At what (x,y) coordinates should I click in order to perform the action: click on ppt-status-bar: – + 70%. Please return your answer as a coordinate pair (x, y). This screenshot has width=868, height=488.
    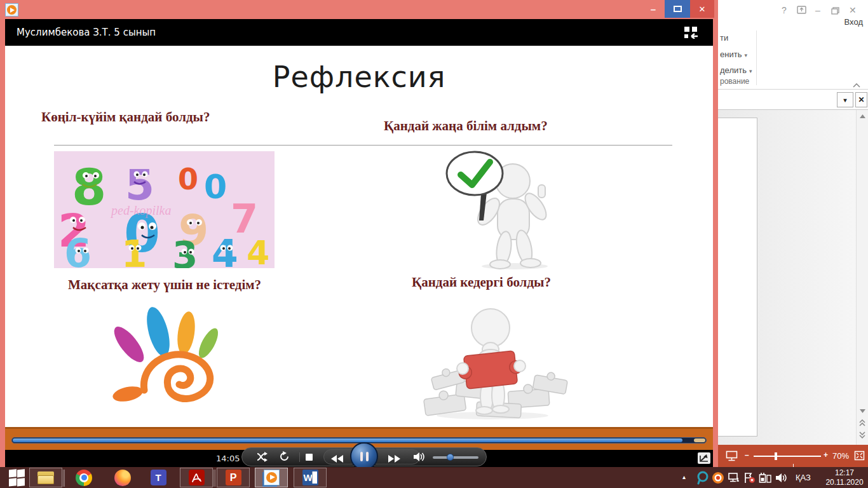
    Looking at the image, I should click on (793, 456).